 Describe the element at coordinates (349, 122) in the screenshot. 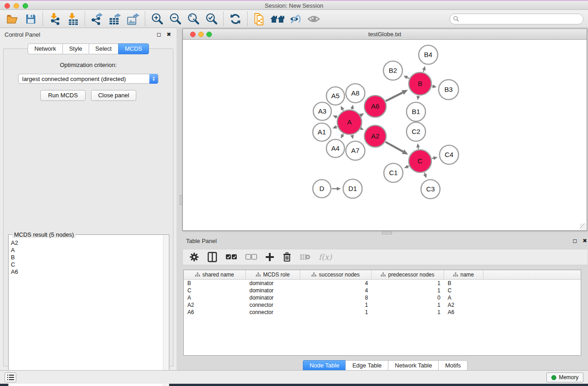

I see `graph-node-A: A` at that location.